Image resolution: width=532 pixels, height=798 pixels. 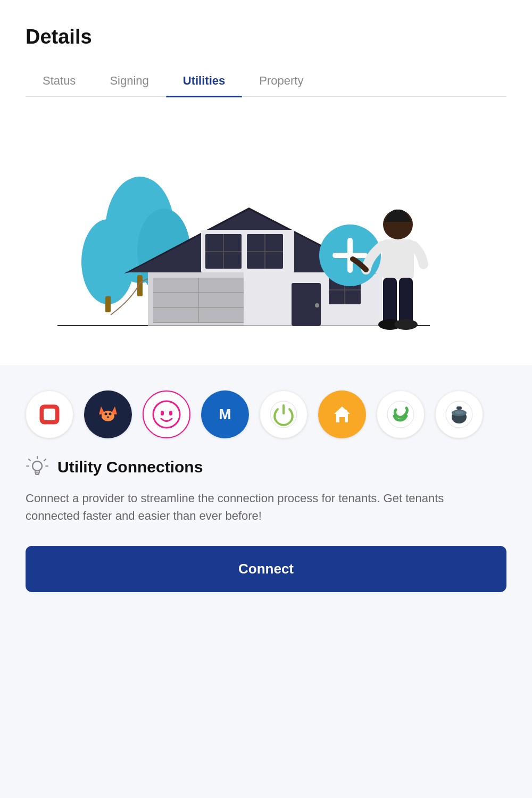 I want to click on utility-section: Utility Connections Connect a provider t…, so click(x=266, y=490).